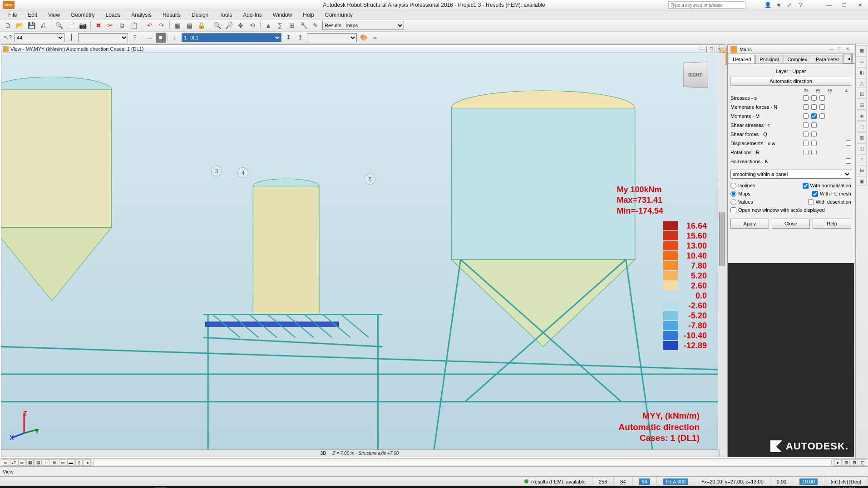  What do you see at coordinates (862, 127) in the screenshot?
I see `rt-8: ⬚` at bounding box center [862, 127].